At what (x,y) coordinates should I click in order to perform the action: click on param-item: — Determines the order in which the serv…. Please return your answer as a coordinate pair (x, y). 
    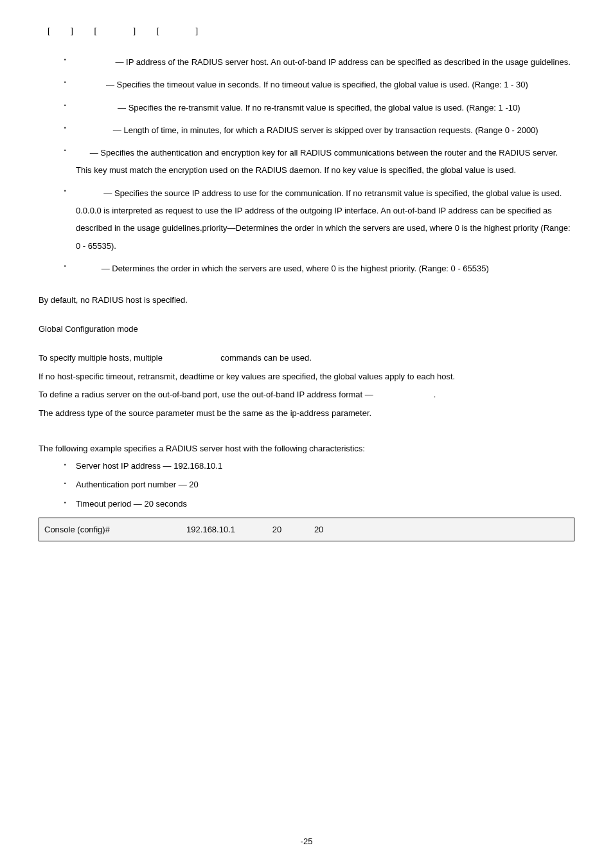
    Looking at the image, I should click on (319, 269).